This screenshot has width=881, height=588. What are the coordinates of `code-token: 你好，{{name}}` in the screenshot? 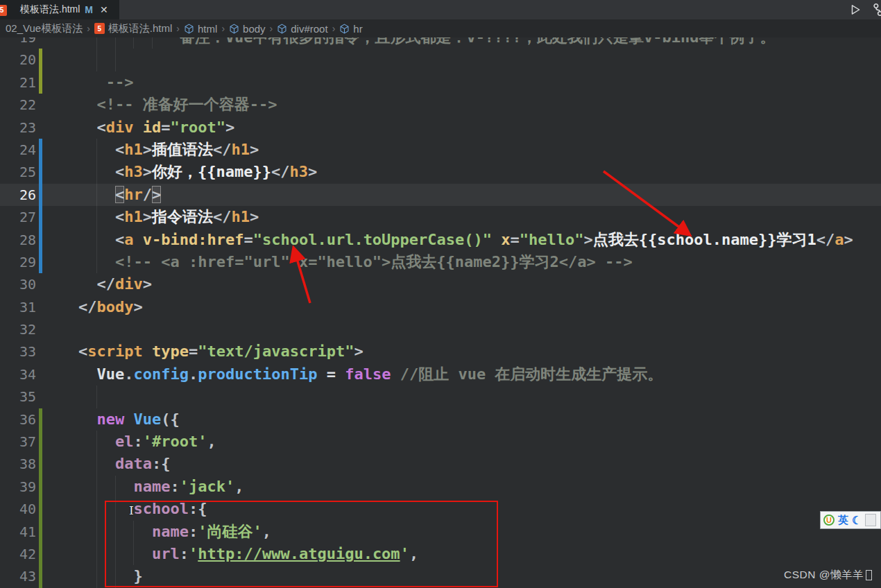 It's located at (212, 172).